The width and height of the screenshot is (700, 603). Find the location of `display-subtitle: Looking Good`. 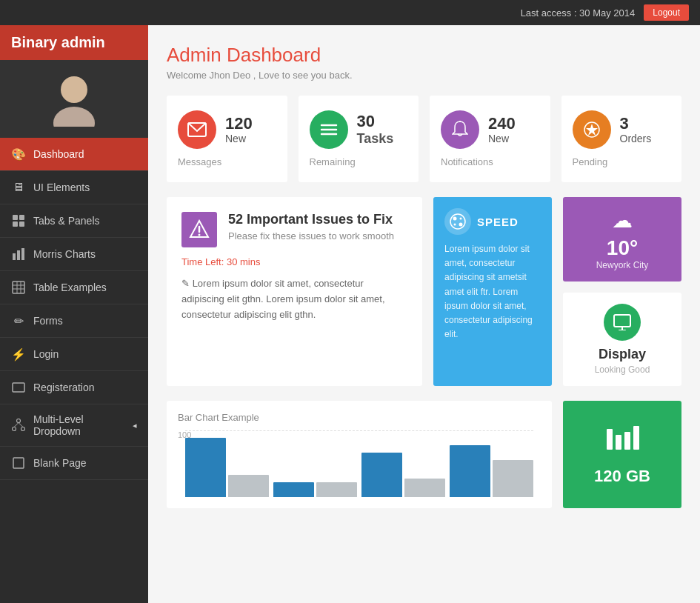

display-subtitle: Looking Good is located at coordinates (622, 370).